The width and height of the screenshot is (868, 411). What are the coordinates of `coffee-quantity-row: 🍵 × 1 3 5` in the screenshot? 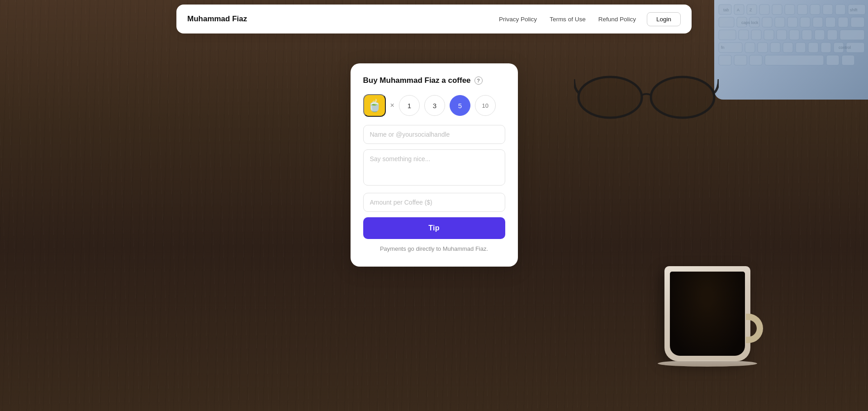 It's located at (434, 105).